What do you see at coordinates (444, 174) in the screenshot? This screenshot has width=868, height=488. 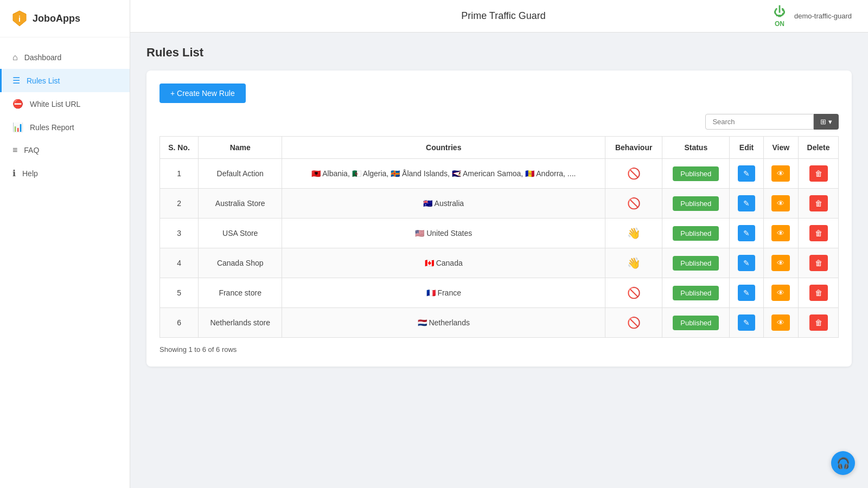 I see `cell-countries: 🇦🇱 Albania, 🇩🇿 Algeria, 🇦🇽 Åland Islands…` at bounding box center [444, 174].